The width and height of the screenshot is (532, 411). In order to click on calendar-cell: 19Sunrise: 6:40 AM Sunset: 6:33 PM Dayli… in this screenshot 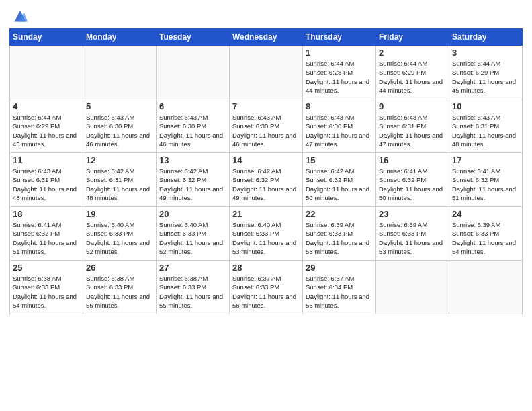, I will do `click(120, 234)`.